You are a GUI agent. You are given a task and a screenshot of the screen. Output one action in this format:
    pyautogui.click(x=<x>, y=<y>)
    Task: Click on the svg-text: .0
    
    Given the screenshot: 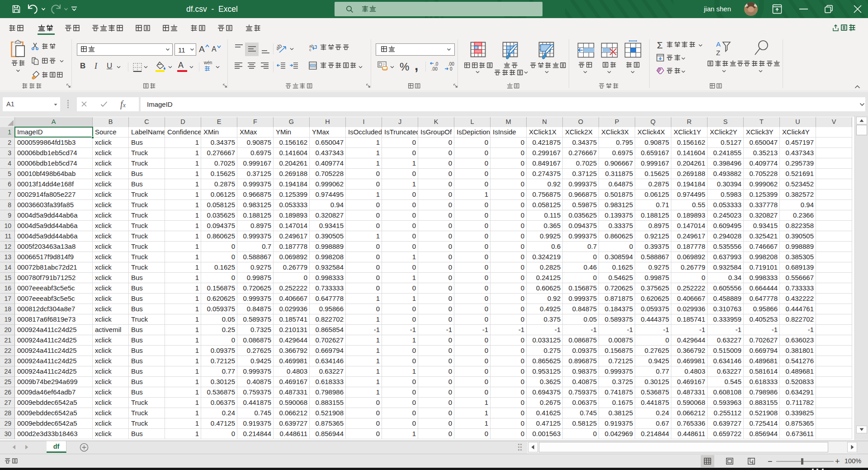 What is the action you would take?
    pyautogui.click(x=437, y=64)
    